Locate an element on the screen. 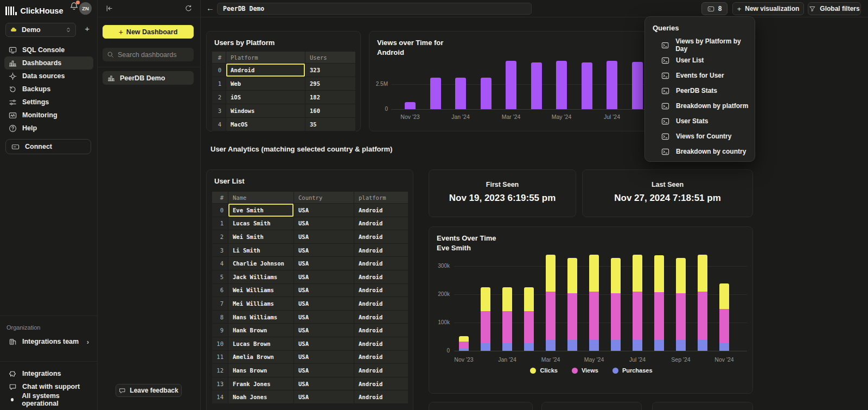 Image resolution: width=868 pixels, height=410 pixels. table-cell: iOS is located at coordinates (266, 98).